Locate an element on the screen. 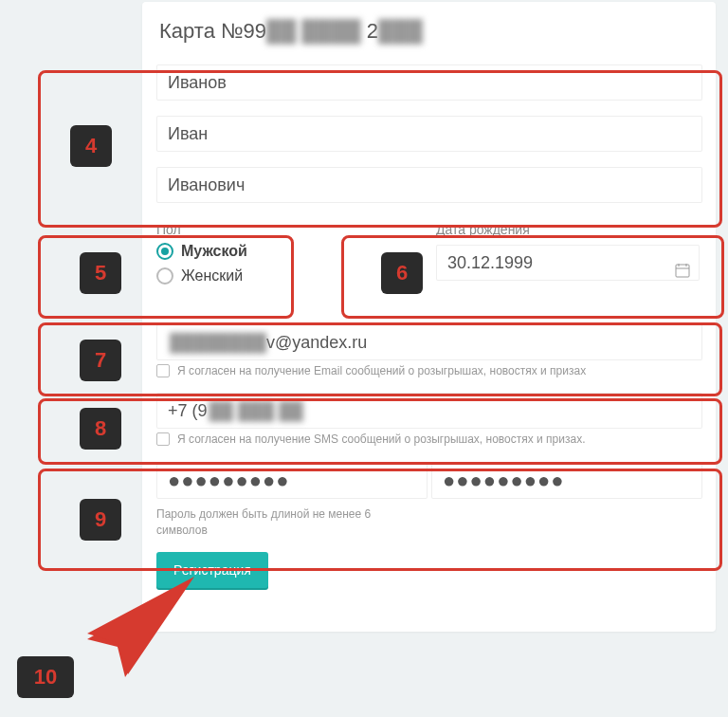 Image resolution: width=728 pixels, height=717 pixels. annotation-number-6: 6 is located at coordinates (402, 273).